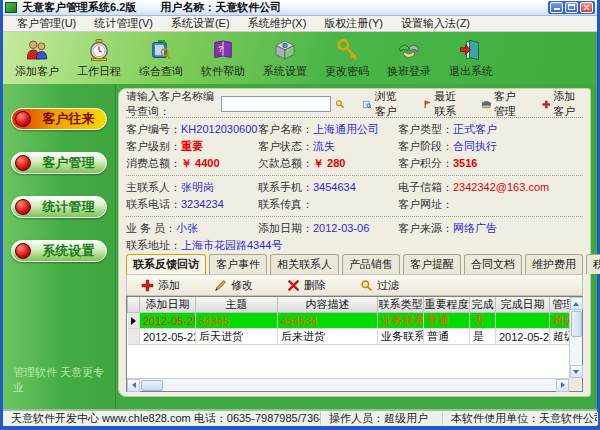 The image size is (600, 430). Describe the element at coordinates (493, 264) in the screenshot. I see `tab-contract-docs: 合同文档` at that location.